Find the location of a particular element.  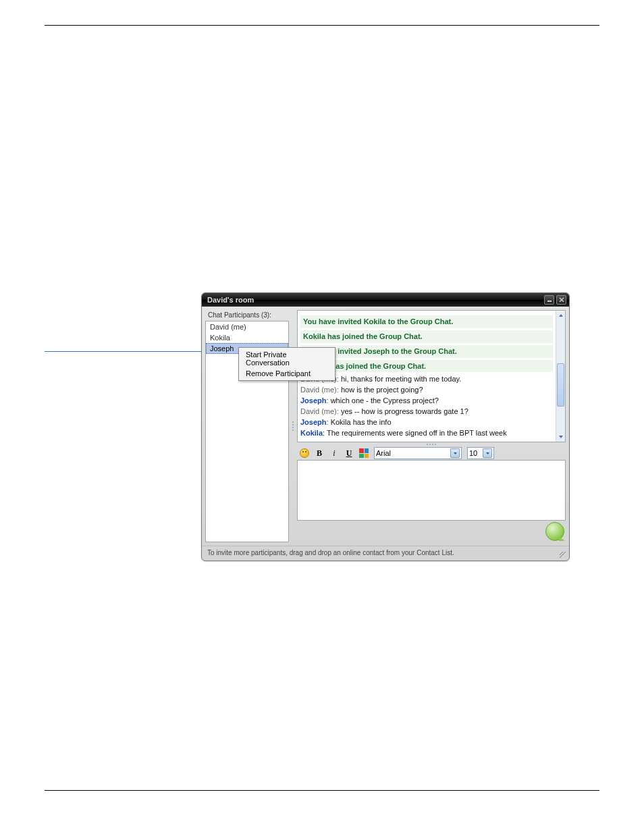

system-message: You have invited Kokila to the Group Cha… is located at coordinates (427, 321).